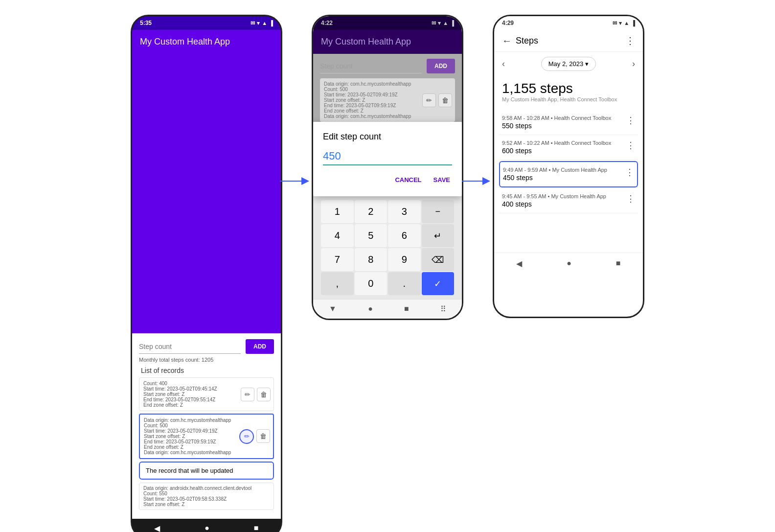 The image size is (775, 532). What do you see at coordinates (191, 389) in the screenshot?
I see `phone1-record1-start: Start time: 2023-05-02T09:45:14Z` at bounding box center [191, 389].